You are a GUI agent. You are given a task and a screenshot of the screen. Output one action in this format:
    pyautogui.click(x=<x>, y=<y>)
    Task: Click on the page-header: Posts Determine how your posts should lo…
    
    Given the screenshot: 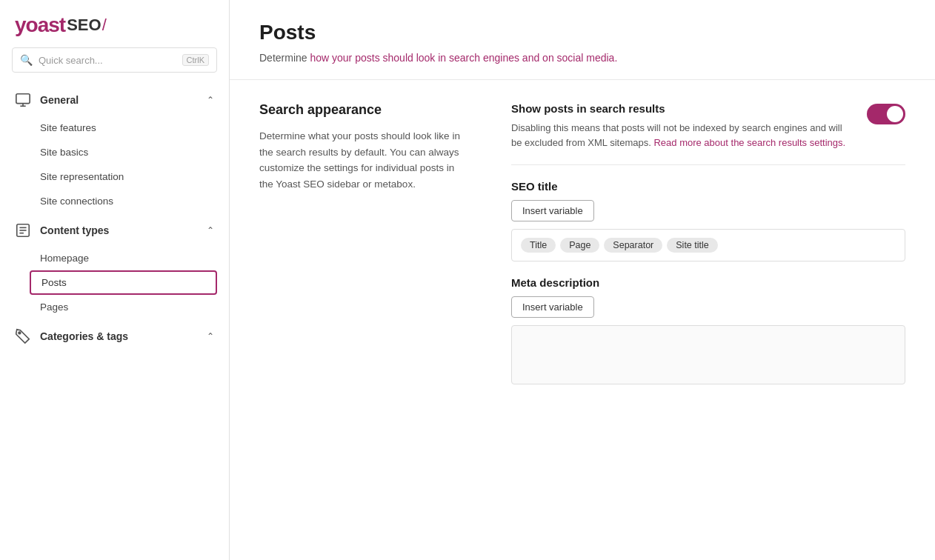 What is the action you would take?
    pyautogui.click(x=582, y=40)
    